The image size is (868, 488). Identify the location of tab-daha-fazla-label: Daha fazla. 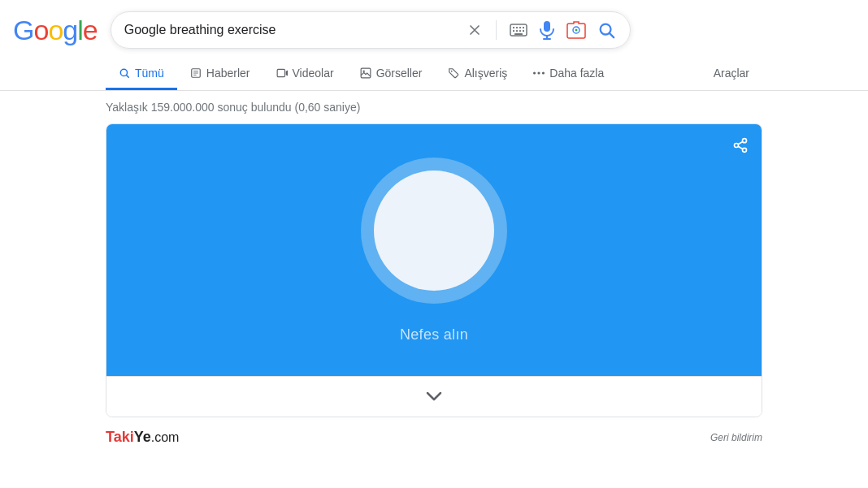
(577, 73).